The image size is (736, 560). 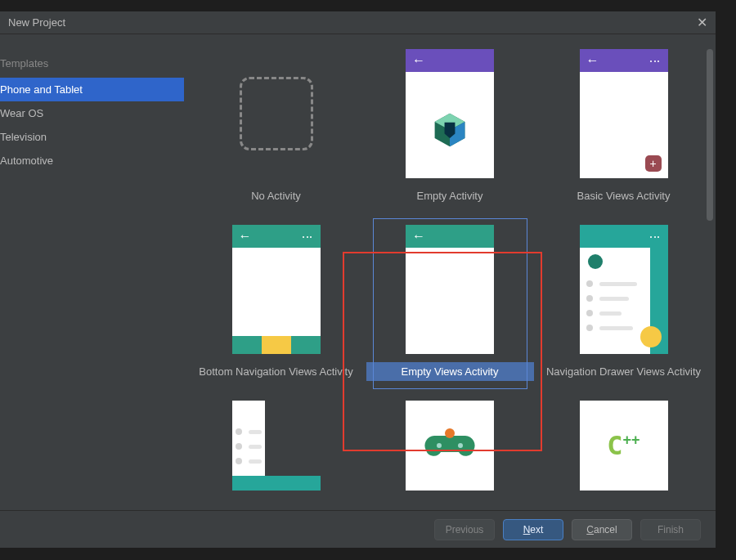 What do you see at coordinates (358, 529) in the screenshot?
I see `footer: Previous Next Cancel Finish` at bounding box center [358, 529].